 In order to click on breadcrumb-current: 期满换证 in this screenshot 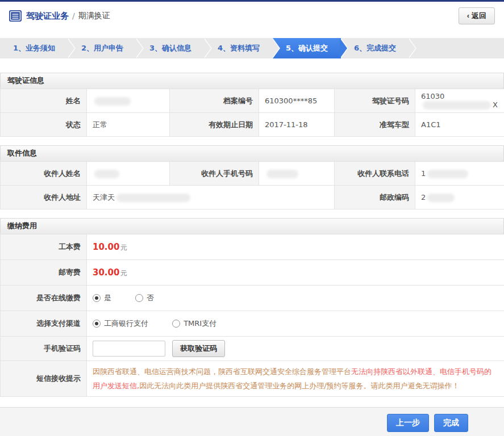, I will do `click(94, 16)`.